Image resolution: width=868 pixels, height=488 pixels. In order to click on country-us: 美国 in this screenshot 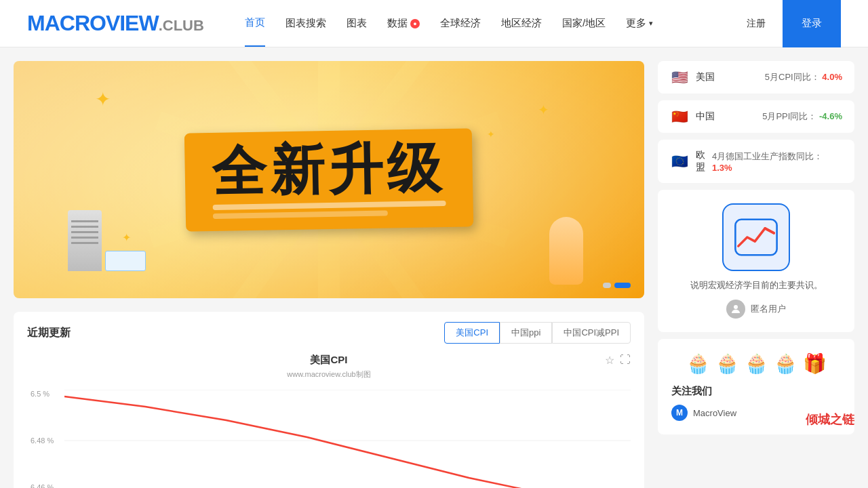, I will do `click(727, 77)`.